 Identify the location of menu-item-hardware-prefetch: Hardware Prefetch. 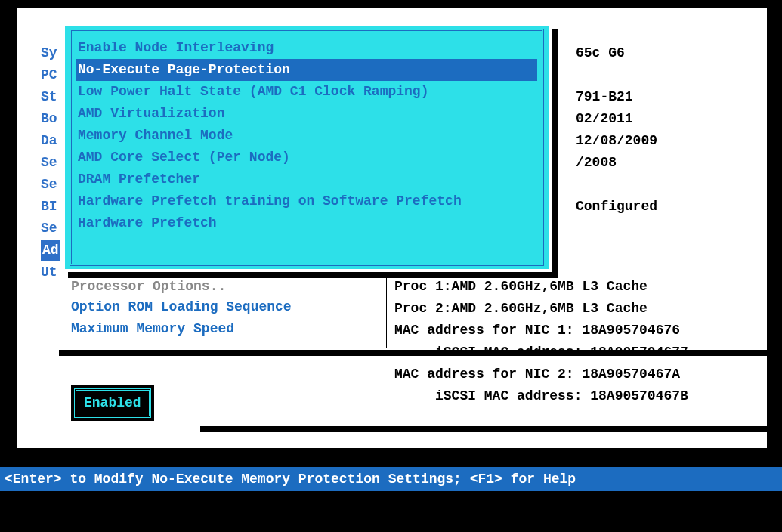
(307, 224).